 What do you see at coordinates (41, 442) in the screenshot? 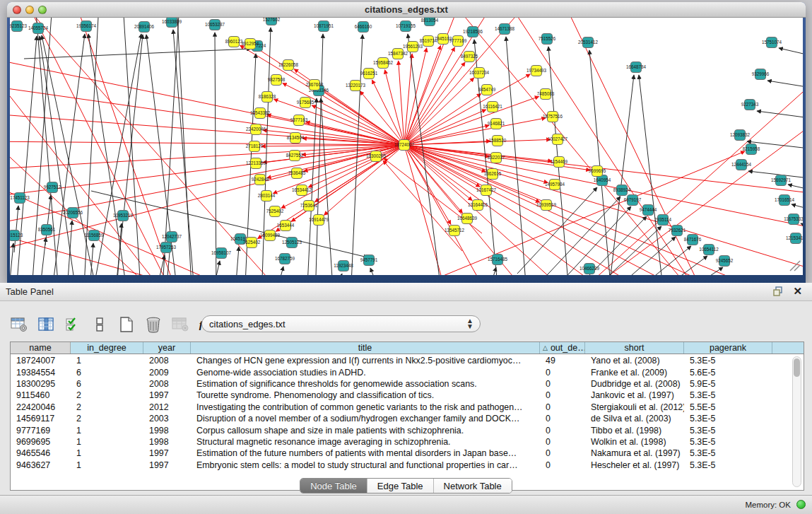
I see `cell: 9699695` at bounding box center [41, 442].